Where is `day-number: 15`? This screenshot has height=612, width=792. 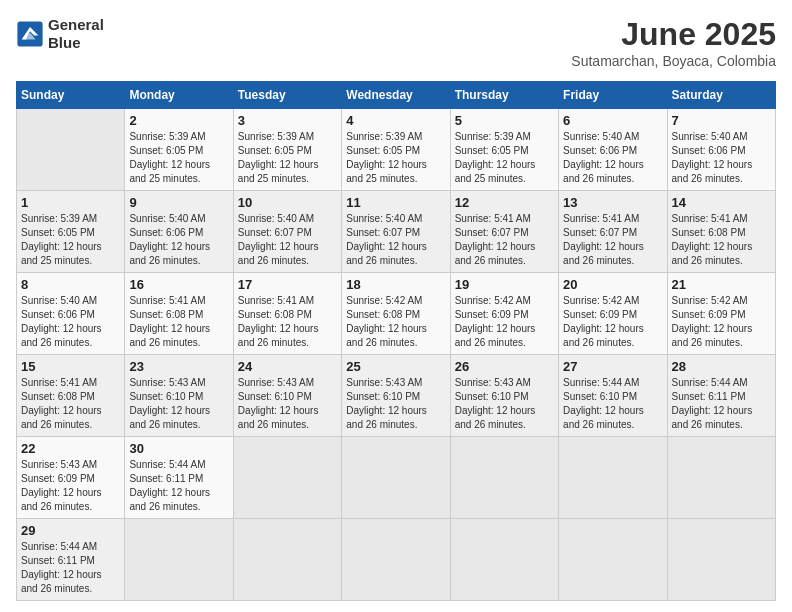 day-number: 15 is located at coordinates (70, 366).